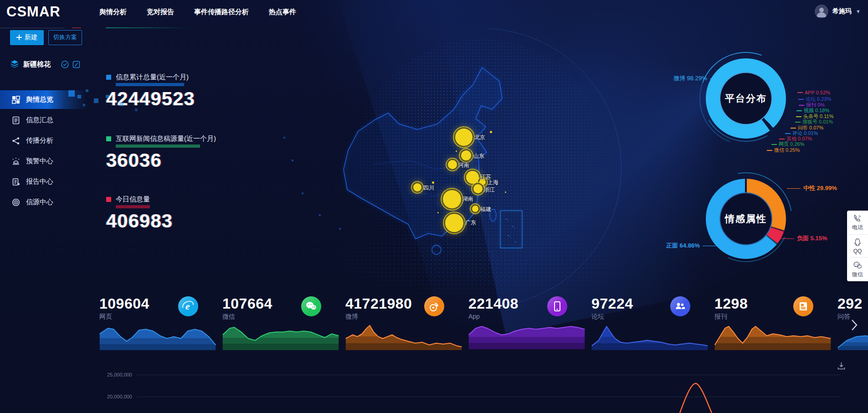  I want to click on top-header: CSMAR 舆情分析竞对报告事件传播路径分析热点事件 希施玛 ▼, so click(434, 12).